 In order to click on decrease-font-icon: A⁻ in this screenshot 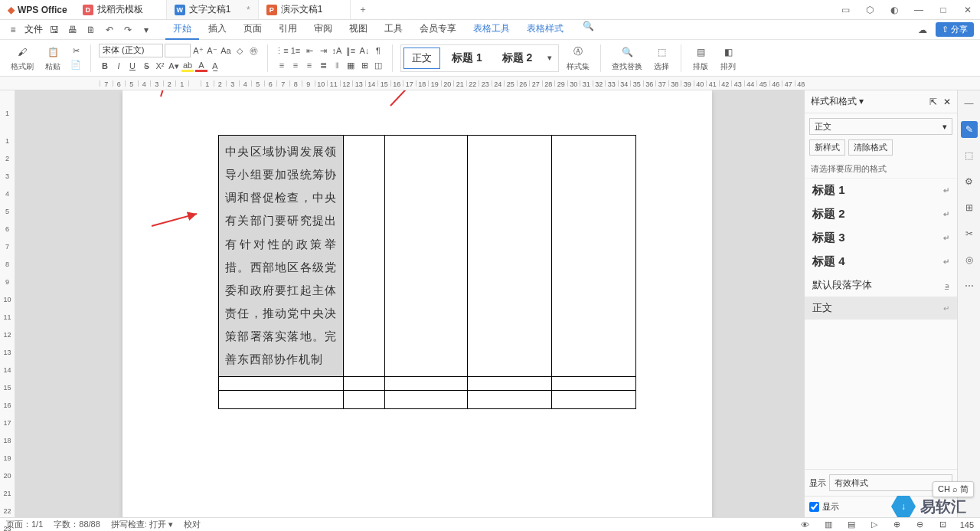, I will do `click(212, 51)`.